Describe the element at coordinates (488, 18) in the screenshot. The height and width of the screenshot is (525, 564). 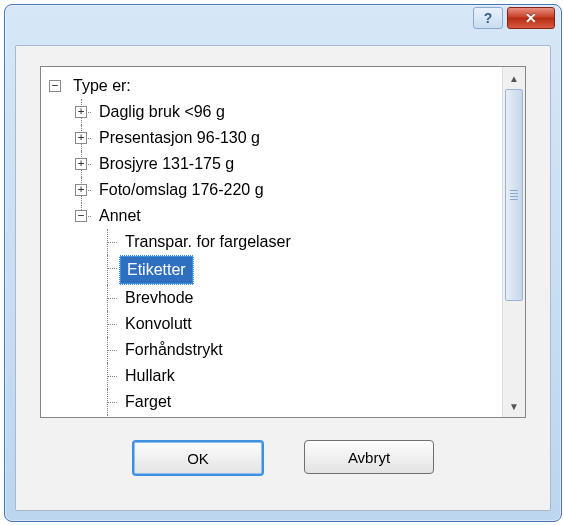
I see `help-button: ?` at that location.